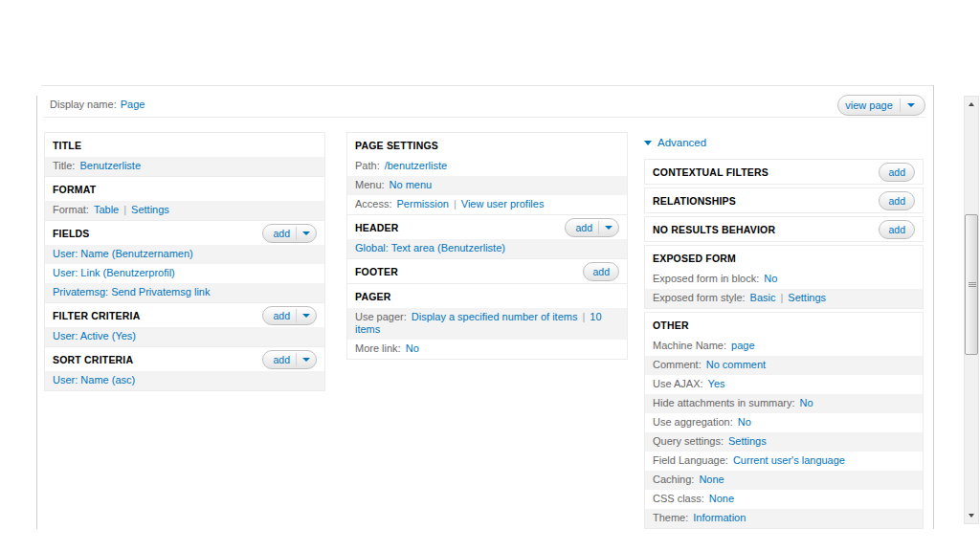  Describe the element at coordinates (297, 233) in the screenshot. I see `button-divider` at that location.